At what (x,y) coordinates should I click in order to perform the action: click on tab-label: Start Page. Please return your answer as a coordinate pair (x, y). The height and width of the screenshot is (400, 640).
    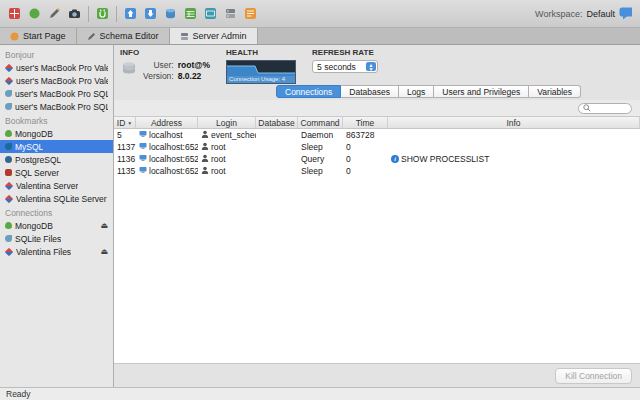
    Looking at the image, I should click on (44, 36).